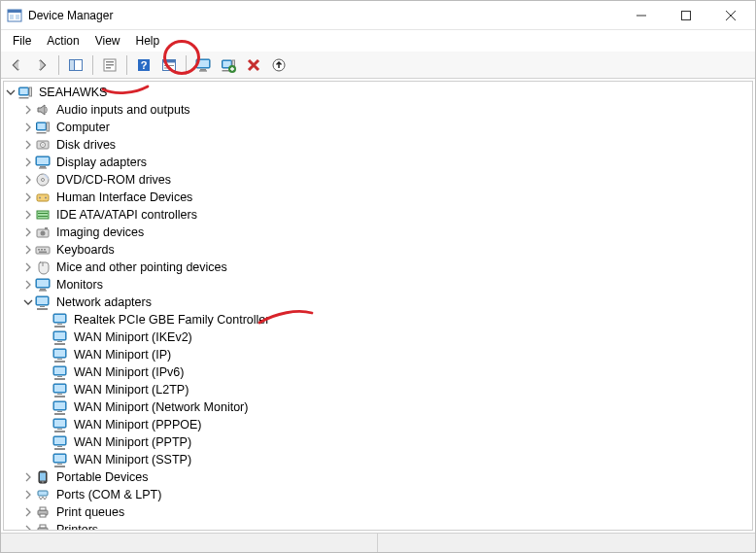 The image size is (756, 553). I want to click on category-row: Display adapters, so click(378, 162).